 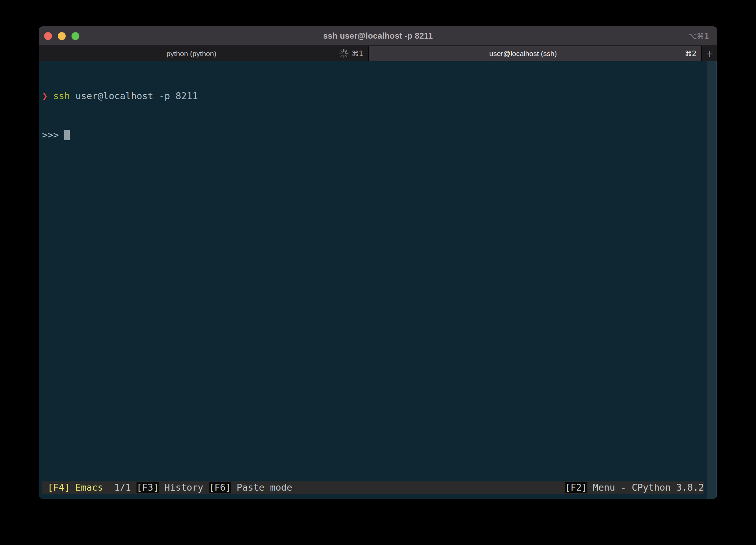 I want to click on f3-key-hint: [F3], so click(x=148, y=488).